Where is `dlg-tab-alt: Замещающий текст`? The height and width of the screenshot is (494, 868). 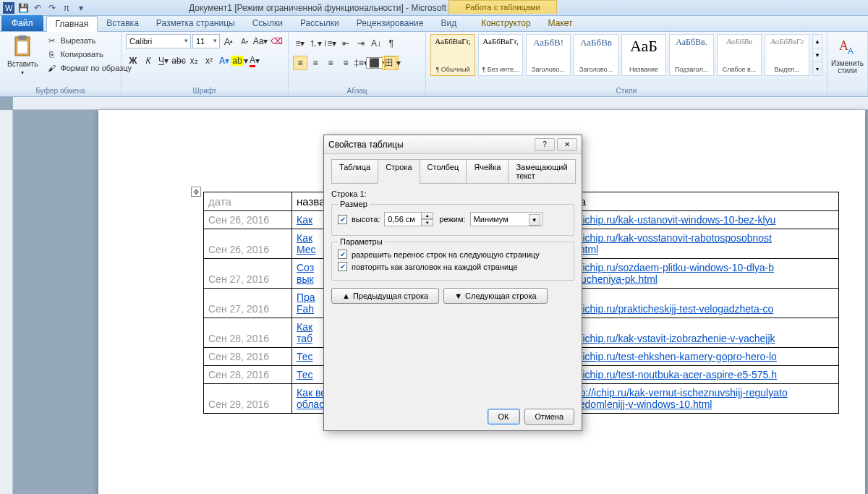
dlg-tab-alt: Замещающий текст is located at coordinates (541, 171).